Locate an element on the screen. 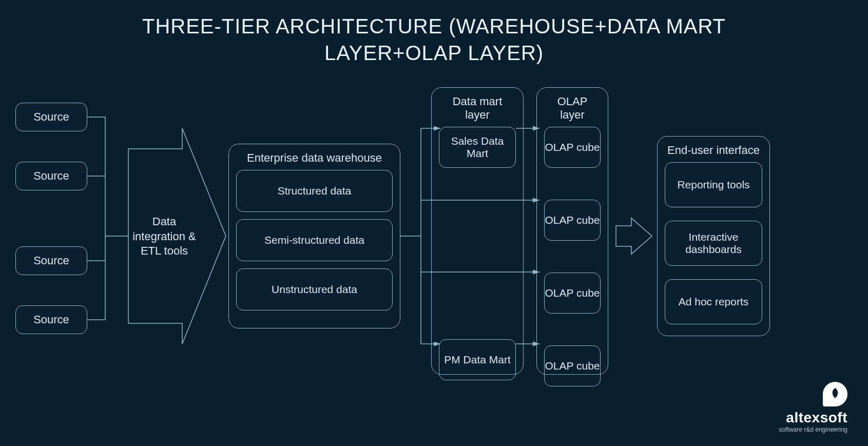 The image size is (868, 446). logo-name: altexsoft is located at coordinates (813, 418).